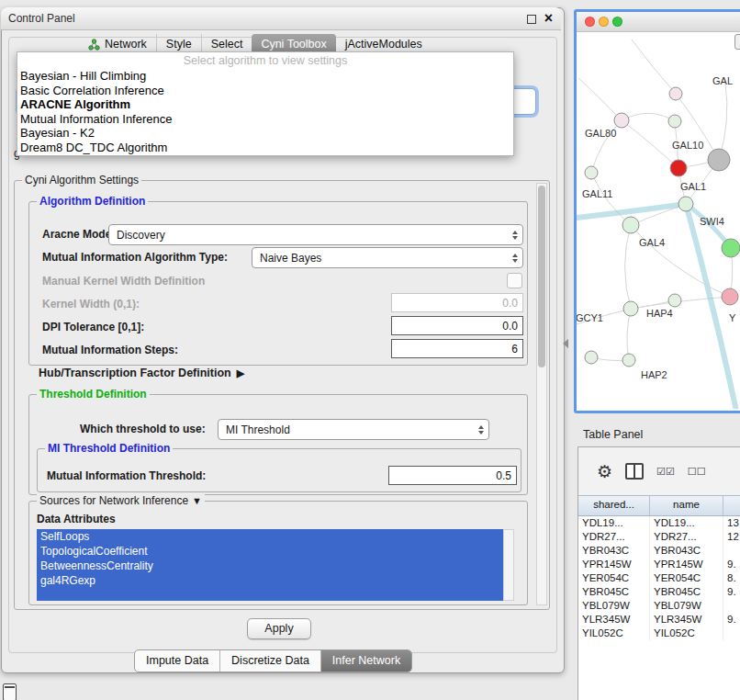 The height and width of the screenshot is (700, 740). I want to click on close-icon: ×, so click(549, 18).